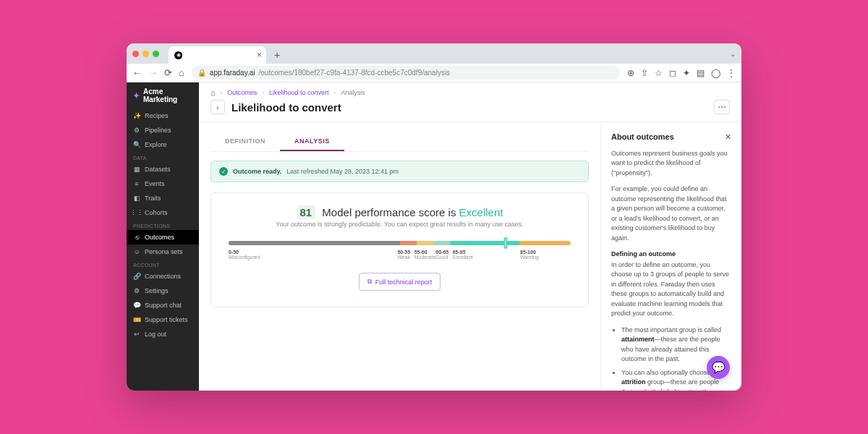  What do you see at coordinates (444, 255) in the screenshot?
I see `score-tick: 60-65Good` at bounding box center [444, 255].